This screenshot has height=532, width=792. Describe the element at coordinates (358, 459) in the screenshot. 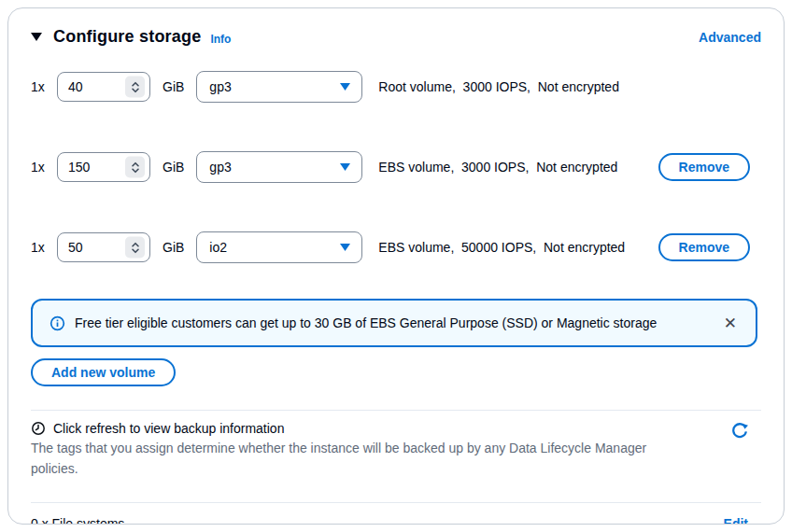

I see `backup-description: The tags that you assign determine wheth…` at that location.